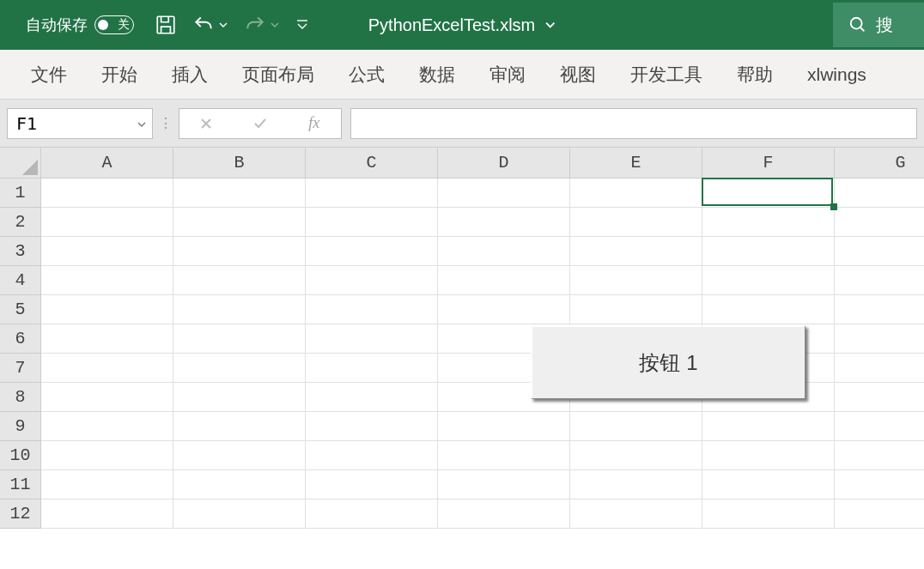 This screenshot has height=569, width=924. What do you see at coordinates (21, 514) in the screenshot?
I see `row-header: 12` at bounding box center [21, 514].